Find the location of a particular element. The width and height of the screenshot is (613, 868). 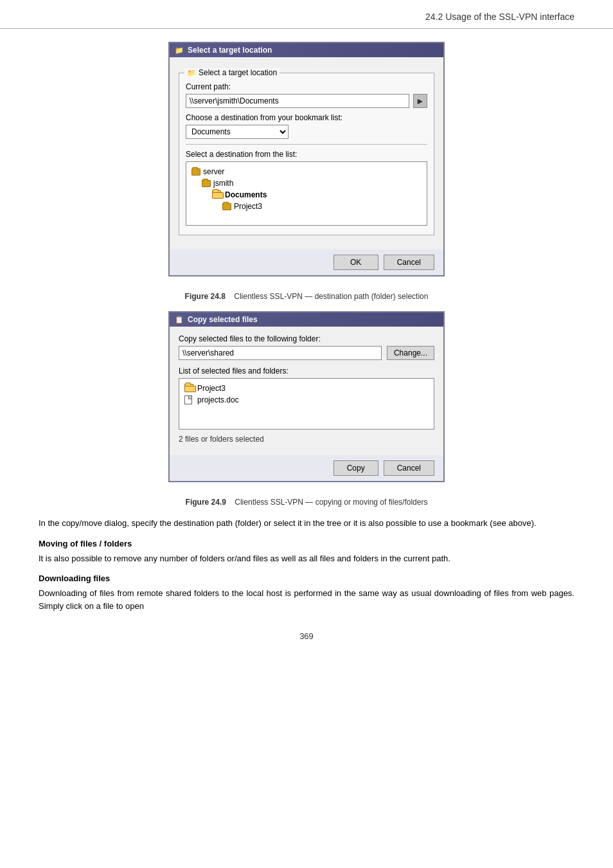

group-folder-icon is located at coordinates (191, 73).